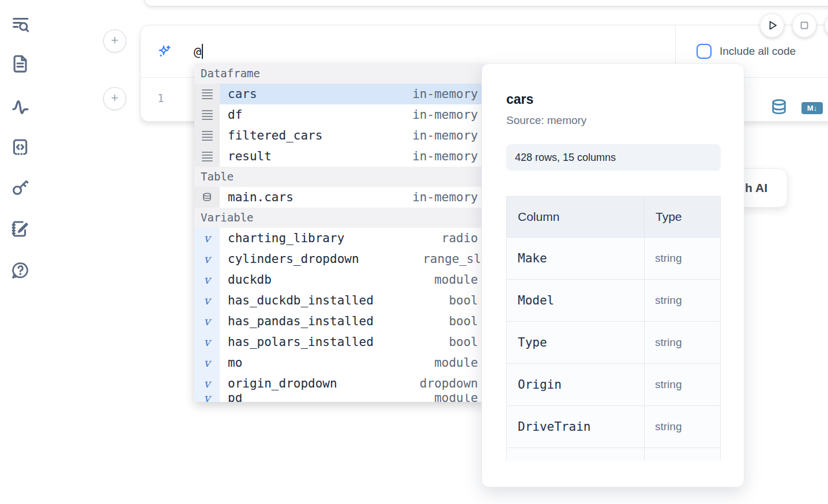 Image resolution: width=828 pixels, height=504 pixels. Describe the element at coordinates (683, 454) in the screenshot. I see `preview-column-type` at that location.